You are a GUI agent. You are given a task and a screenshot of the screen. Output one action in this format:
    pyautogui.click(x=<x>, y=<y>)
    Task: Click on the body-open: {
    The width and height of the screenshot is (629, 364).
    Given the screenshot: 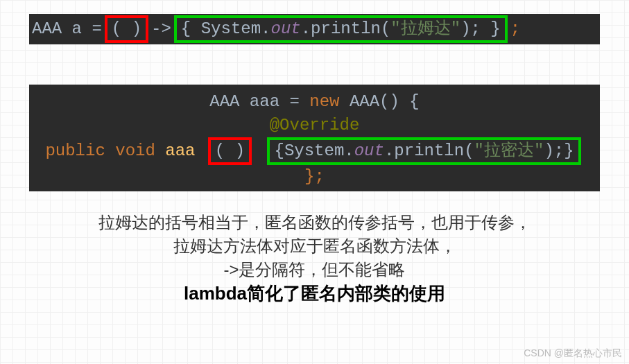 What is the action you would take?
    pyautogui.click(x=191, y=29)
    